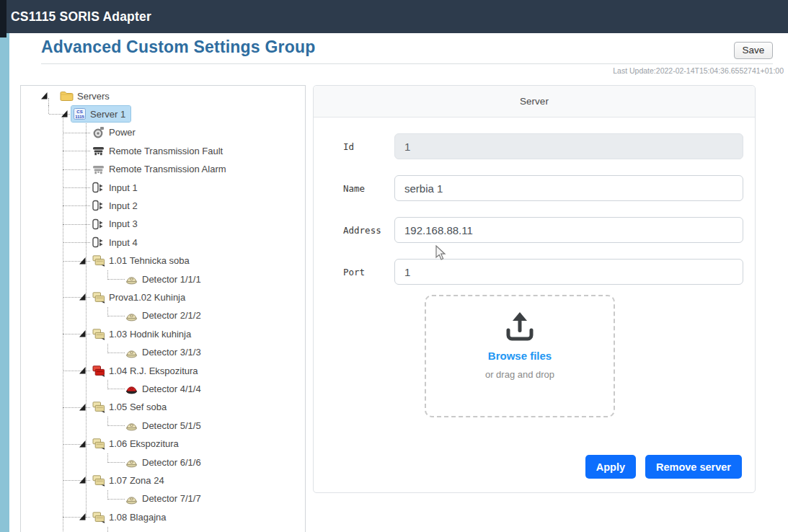  What do you see at coordinates (569, 188) in the screenshot?
I see `name-field` at bounding box center [569, 188].